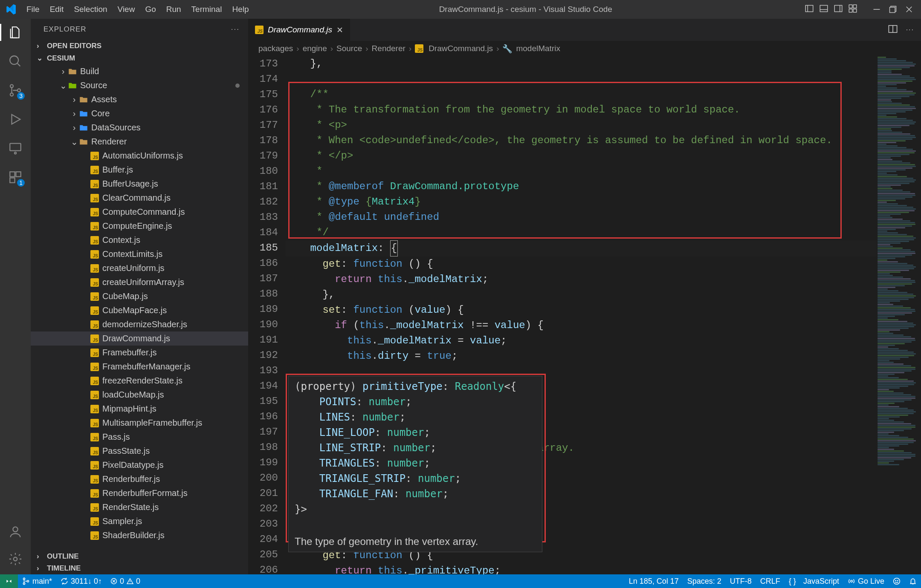 The image size is (921, 588). I want to click on status-golive: Go Live, so click(866, 581).